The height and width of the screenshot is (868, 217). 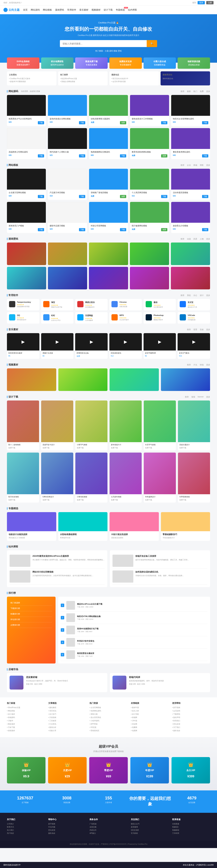 I want to click on tab: 企业, so click(x=189, y=165).